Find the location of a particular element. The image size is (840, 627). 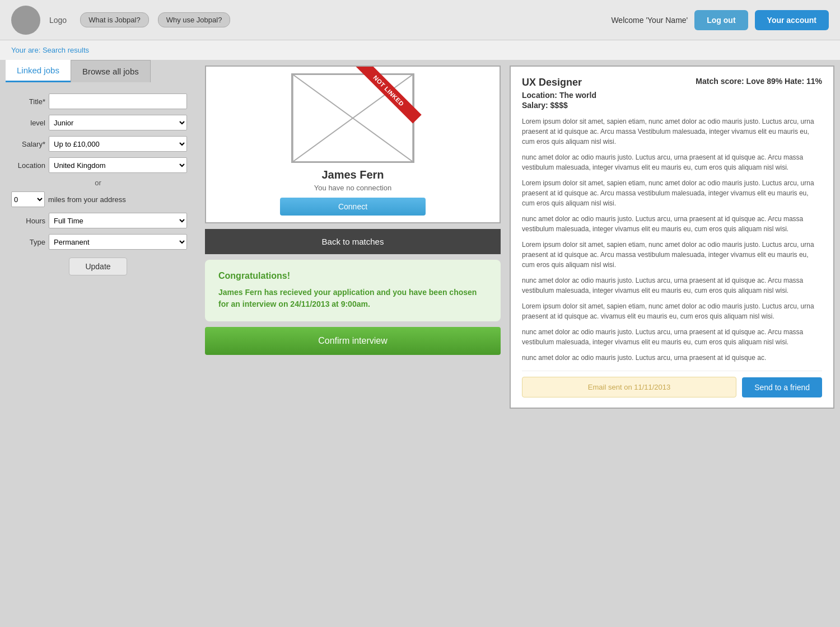

job-bottom-row: Email sent on 11/11/2013 Send to a frien… is located at coordinates (672, 384).